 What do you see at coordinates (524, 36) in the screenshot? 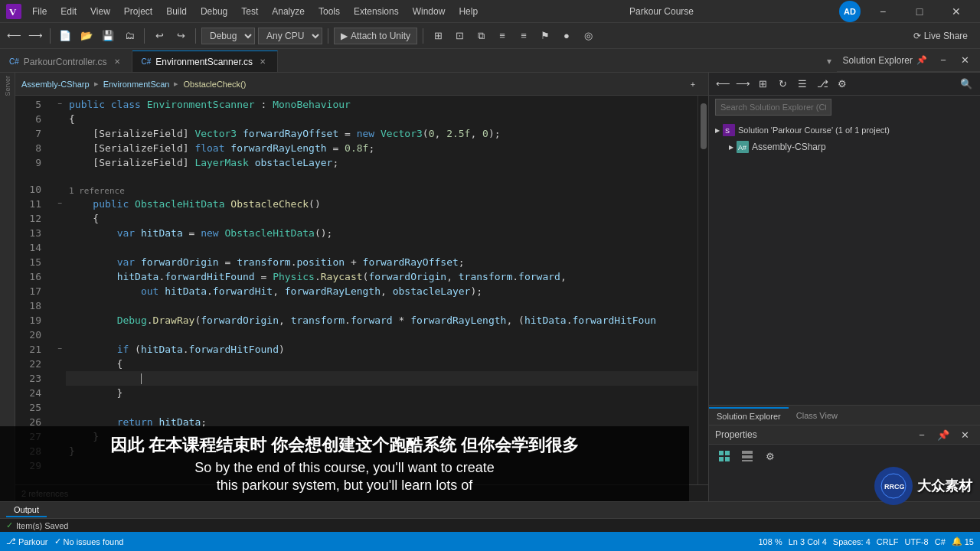
I see `toolbar-extra5: ≡` at bounding box center [524, 36].